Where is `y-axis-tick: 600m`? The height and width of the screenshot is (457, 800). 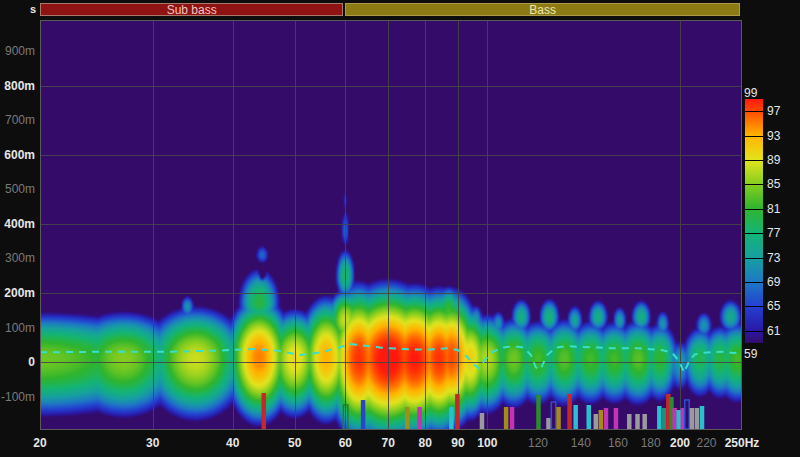 y-axis-tick: 600m is located at coordinates (18, 155).